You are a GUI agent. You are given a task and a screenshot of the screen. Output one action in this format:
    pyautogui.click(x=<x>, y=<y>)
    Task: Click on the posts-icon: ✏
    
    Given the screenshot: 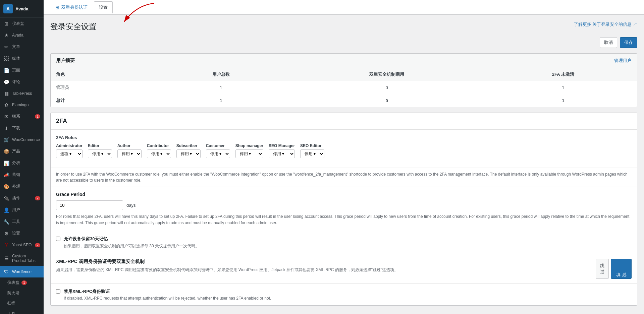 What is the action you would take?
    pyautogui.click(x=6, y=47)
    